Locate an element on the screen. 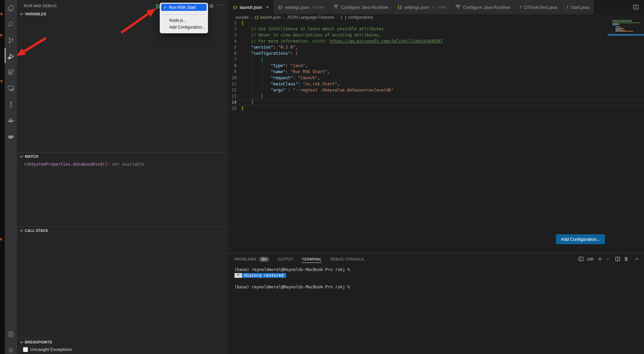 This screenshot has height=354, width=644. activity-docker-icon is located at coordinates (11, 120).